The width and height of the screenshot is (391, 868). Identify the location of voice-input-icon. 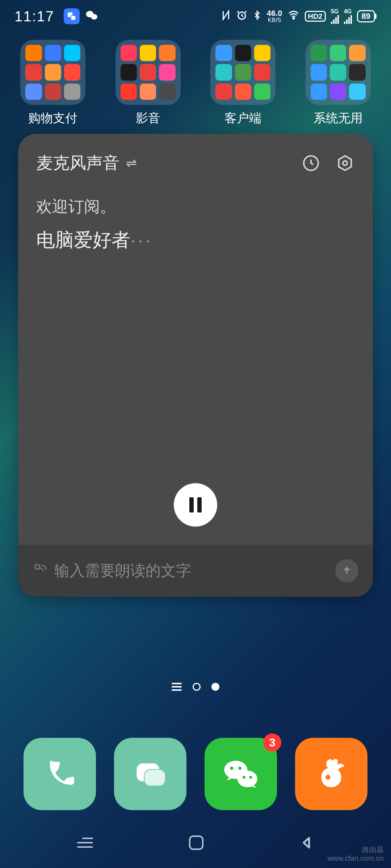
(40, 571).